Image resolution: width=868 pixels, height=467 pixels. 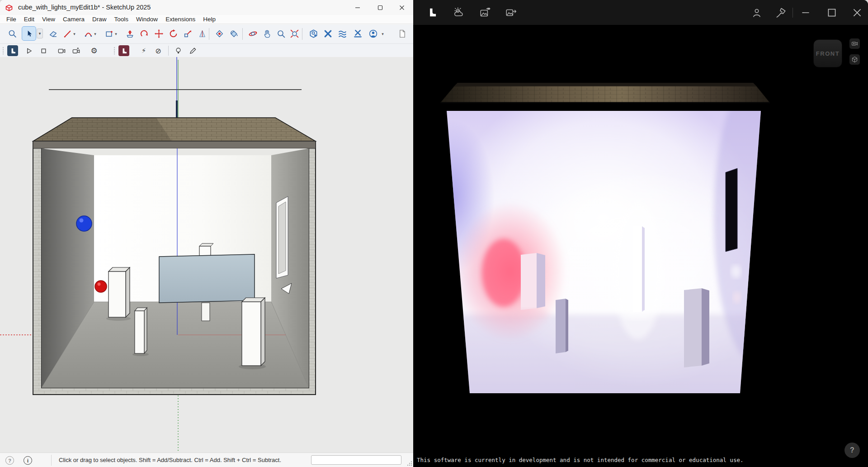 I want to click on resize-grip, so click(x=410, y=463).